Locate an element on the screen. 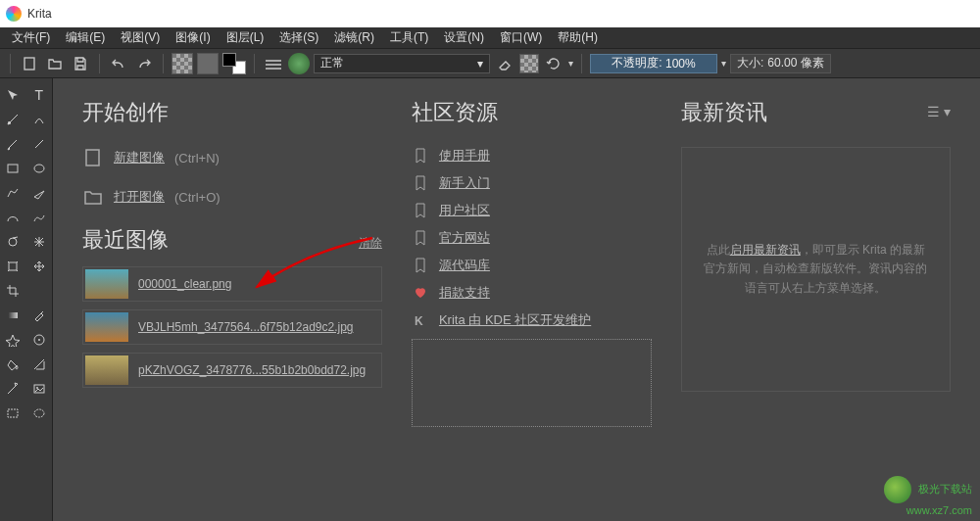 Image resolution: width=980 pixels, height=521 pixels. polyline-tool is located at coordinates (39, 192).